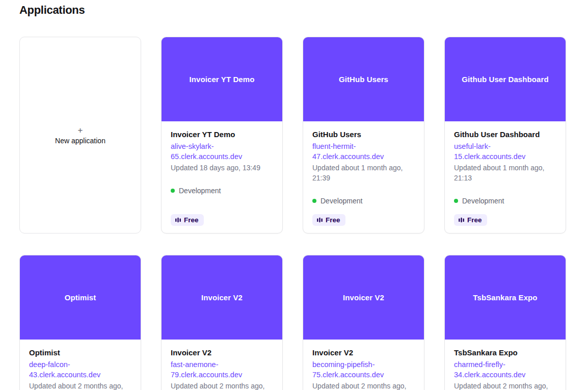 The image size is (588, 390). I want to click on application-card: TsbSankara Expo TsbSankara Expo charmed-…, so click(505, 322).